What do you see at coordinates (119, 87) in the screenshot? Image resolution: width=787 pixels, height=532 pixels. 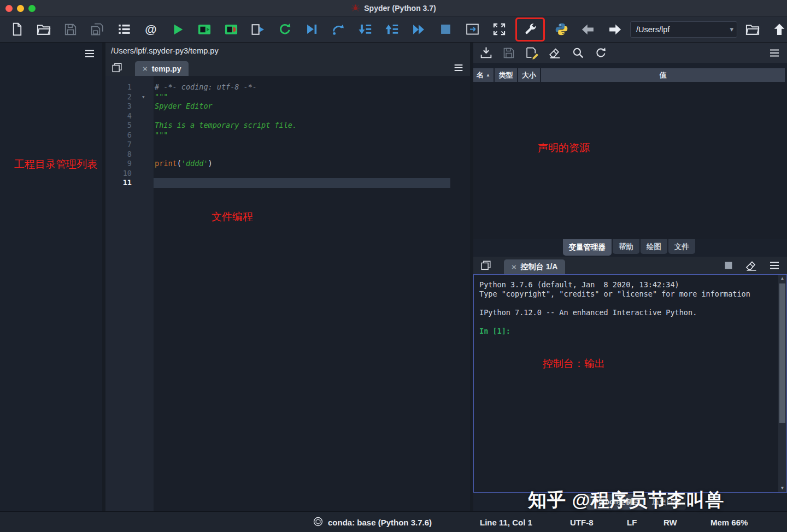 I see `line-number: 1` at bounding box center [119, 87].